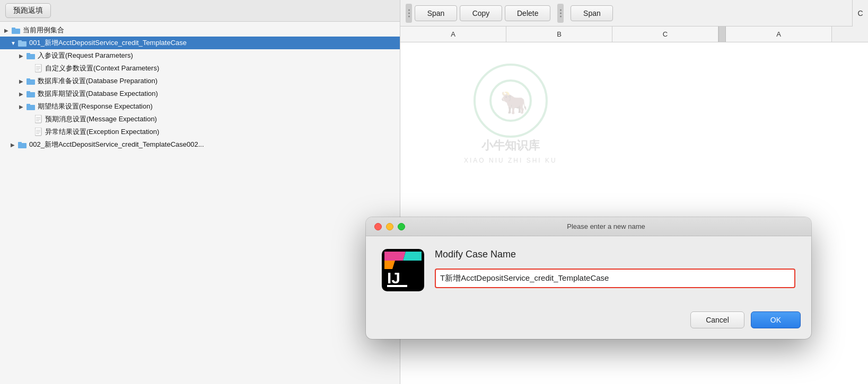 This screenshot has height=384, width=868. I want to click on dialog-footer: Cancel OK, so click(589, 323).